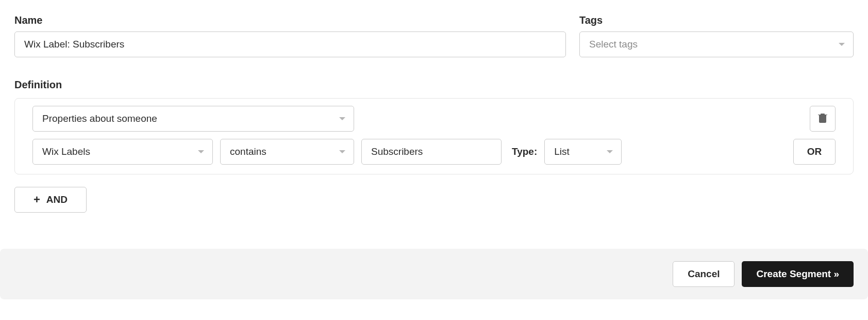  I want to click on tags-placeholder: Select tags, so click(613, 44).